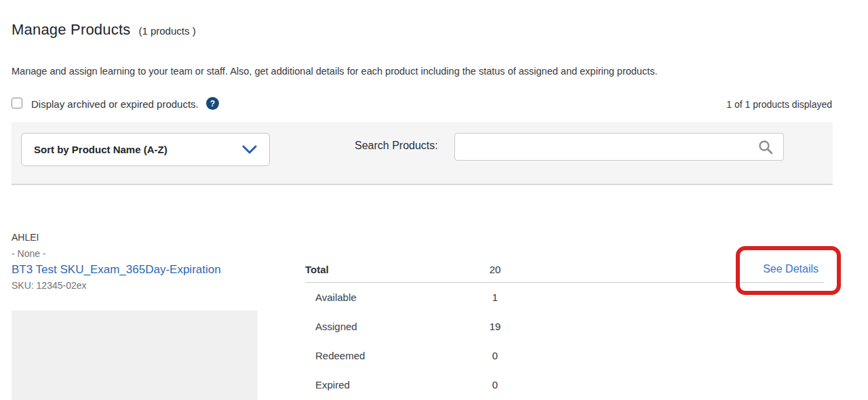 The image size is (868, 400). I want to click on sort-dropdown: Sort by Product Name (A-Z), so click(145, 149).